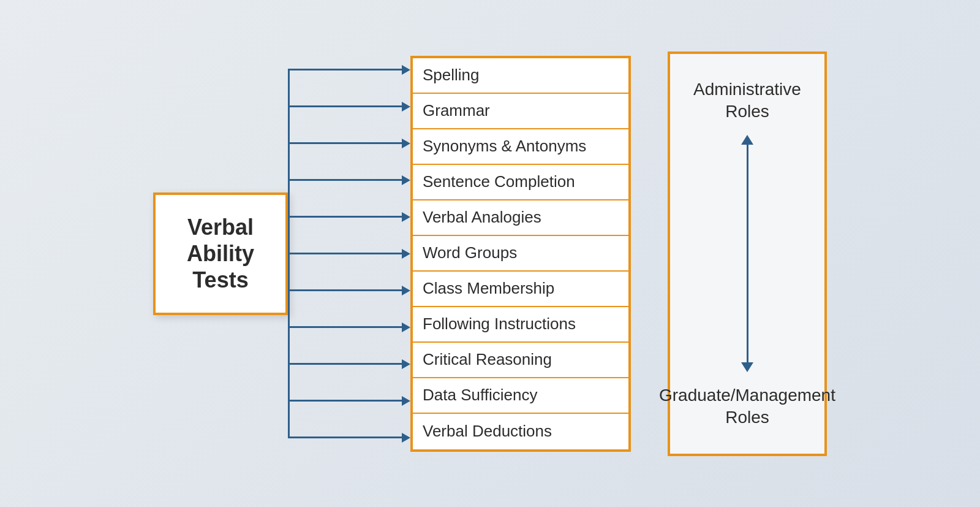  Describe the element at coordinates (521, 147) in the screenshot. I see `list-item: Synonyms & Antonyms` at that location.